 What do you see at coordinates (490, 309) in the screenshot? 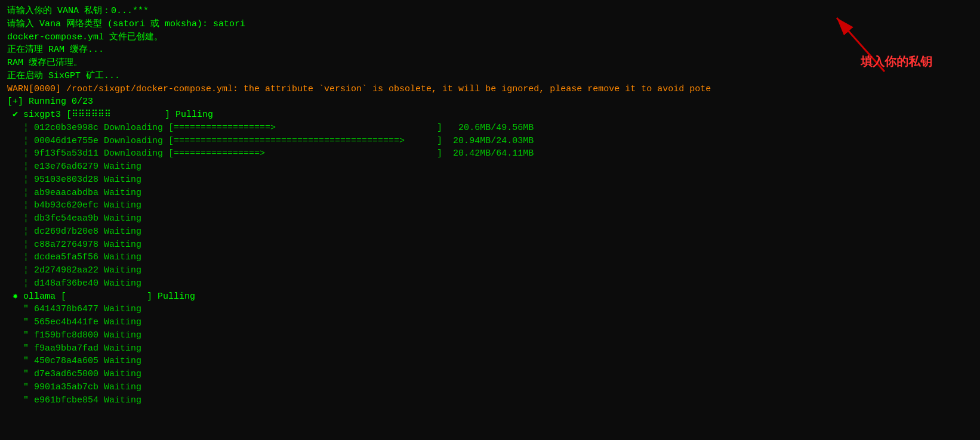
I see `terminal-line: " 6414378b6477 Waiting` at bounding box center [490, 309].